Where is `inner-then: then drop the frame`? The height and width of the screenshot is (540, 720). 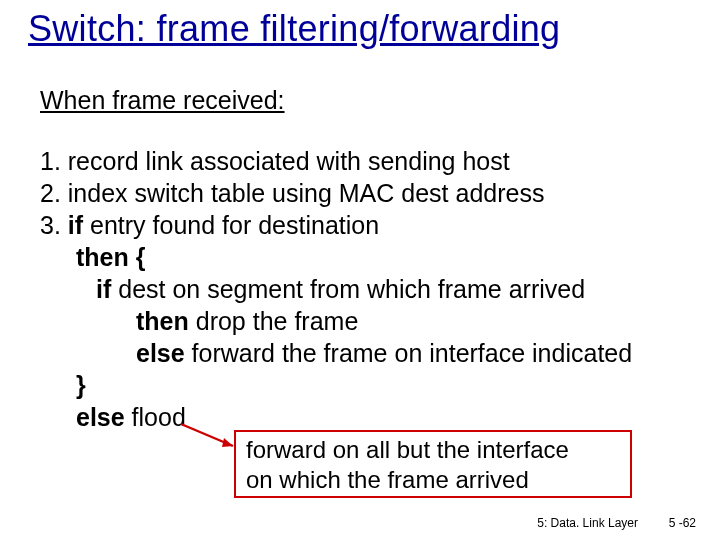
inner-then: then drop the frame is located at coordinates (360, 321).